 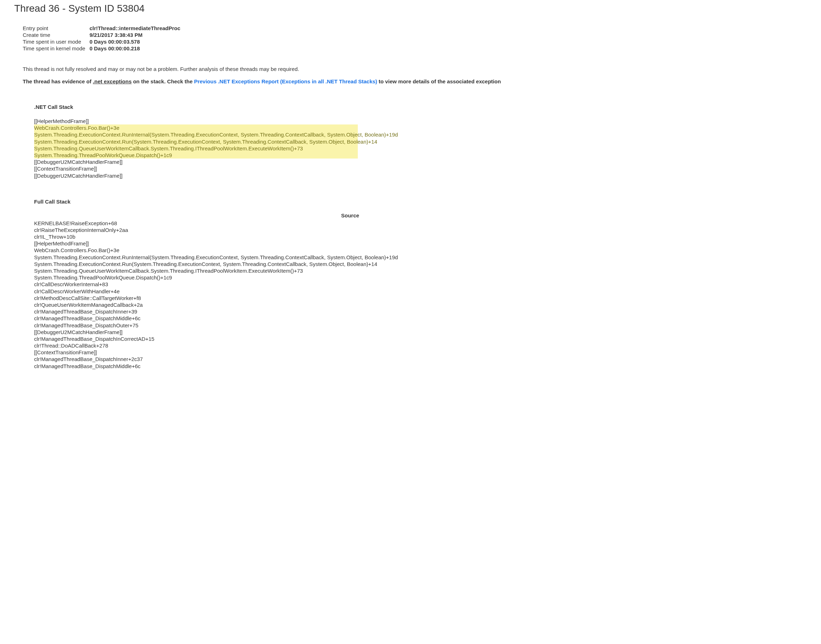 I want to click on source-column-header: Source, so click(x=420, y=215).